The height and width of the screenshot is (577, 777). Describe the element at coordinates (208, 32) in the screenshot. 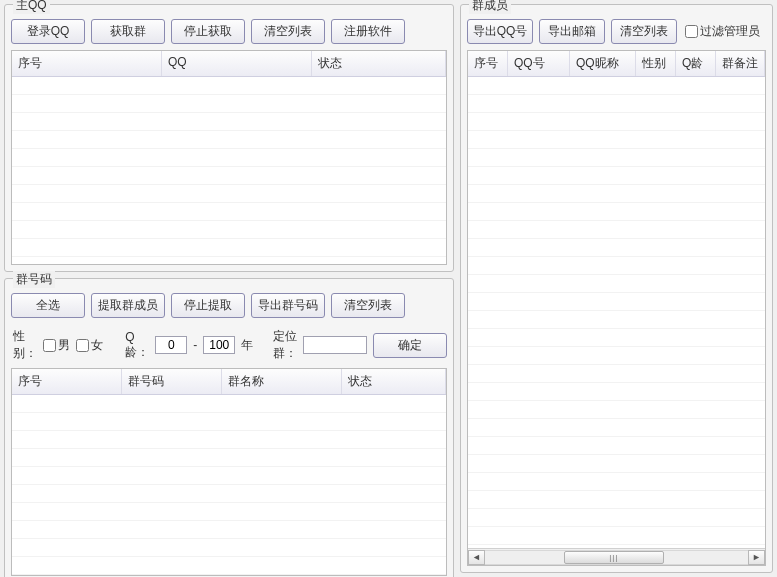

I see `stop-get-button: 停止获取` at that location.